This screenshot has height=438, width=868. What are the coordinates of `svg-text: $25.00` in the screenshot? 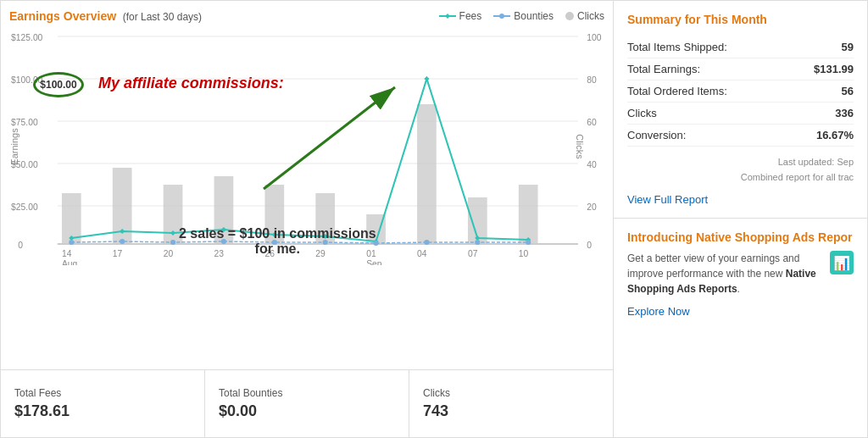 It's located at (25, 207).